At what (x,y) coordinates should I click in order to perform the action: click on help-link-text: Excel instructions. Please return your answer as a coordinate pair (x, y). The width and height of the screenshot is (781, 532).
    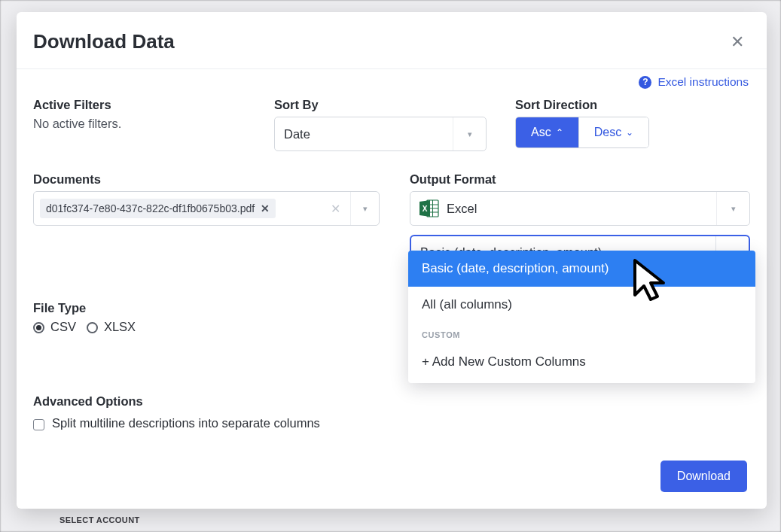
    Looking at the image, I should click on (703, 82).